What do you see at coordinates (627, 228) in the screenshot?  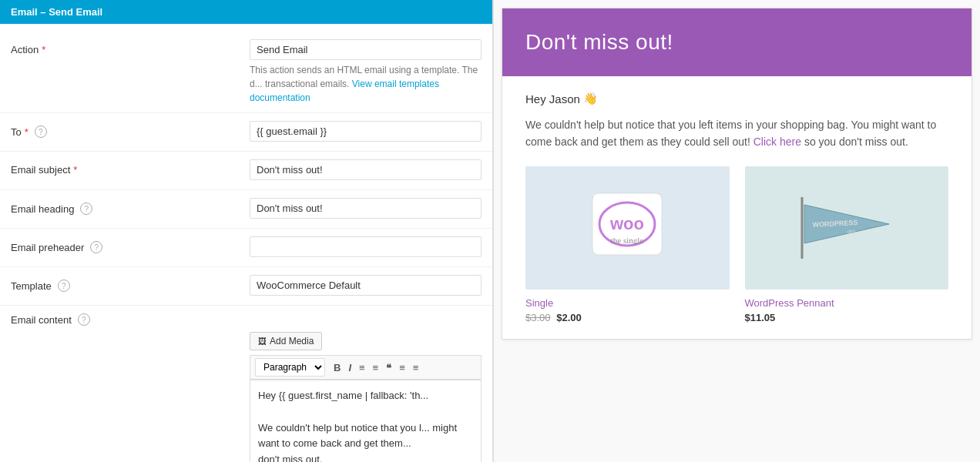 I see `product-image-1: woo the single` at bounding box center [627, 228].